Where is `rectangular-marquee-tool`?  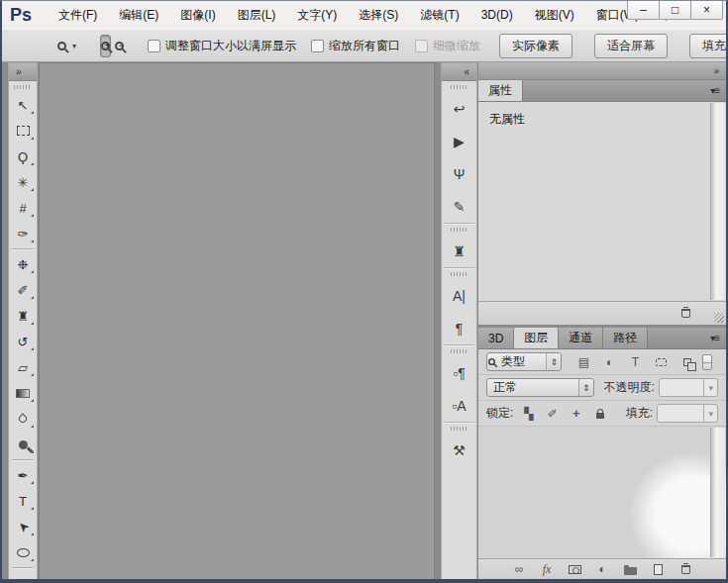 rectangular-marquee-tool is located at coordinates (23, 131).